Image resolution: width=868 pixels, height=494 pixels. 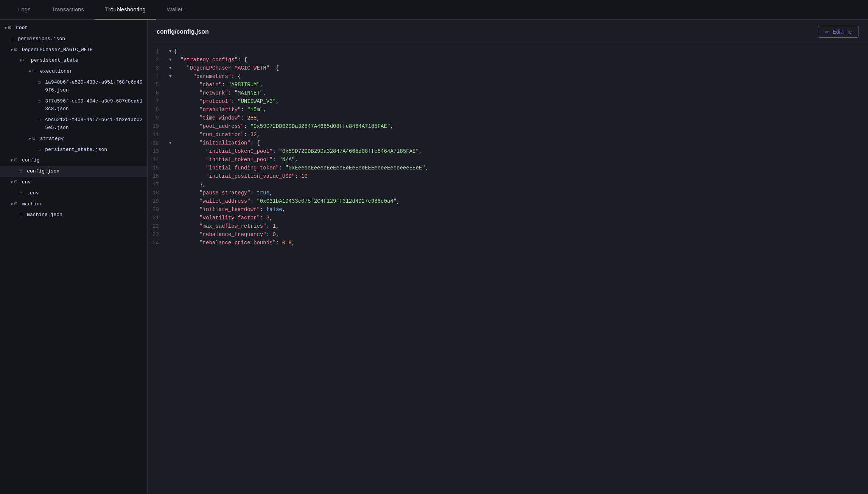 I want to click on code-line-15: 15 "initial_funding_token": "0xEeeeeEeee…, so click(x=508, y=168).